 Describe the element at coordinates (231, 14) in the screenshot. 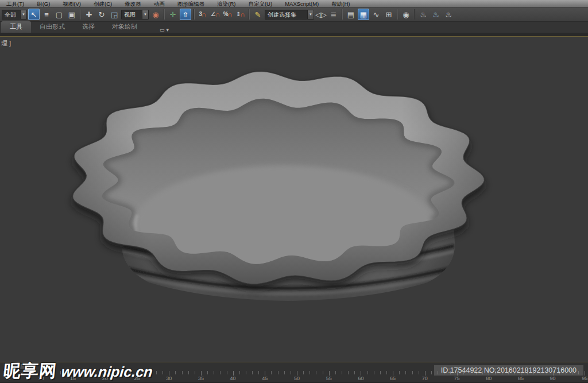

I see `magnet-icon: ∩` at that location.